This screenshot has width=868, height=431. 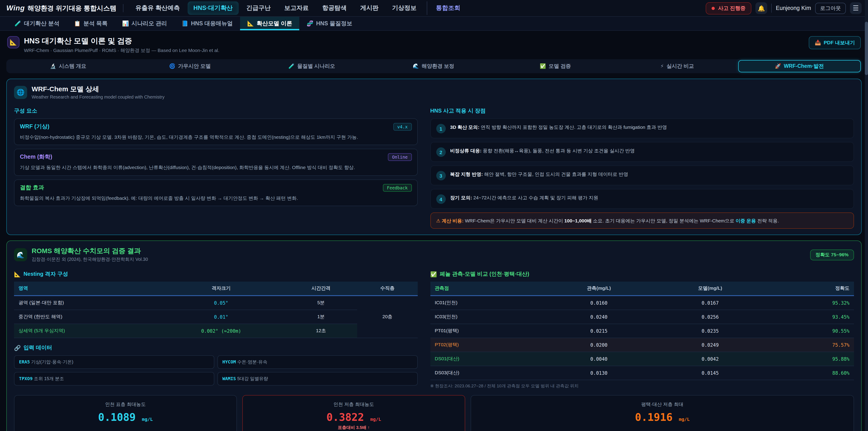 I want to click on notification-bell-button: 🔔, so click(x=762, y=8).